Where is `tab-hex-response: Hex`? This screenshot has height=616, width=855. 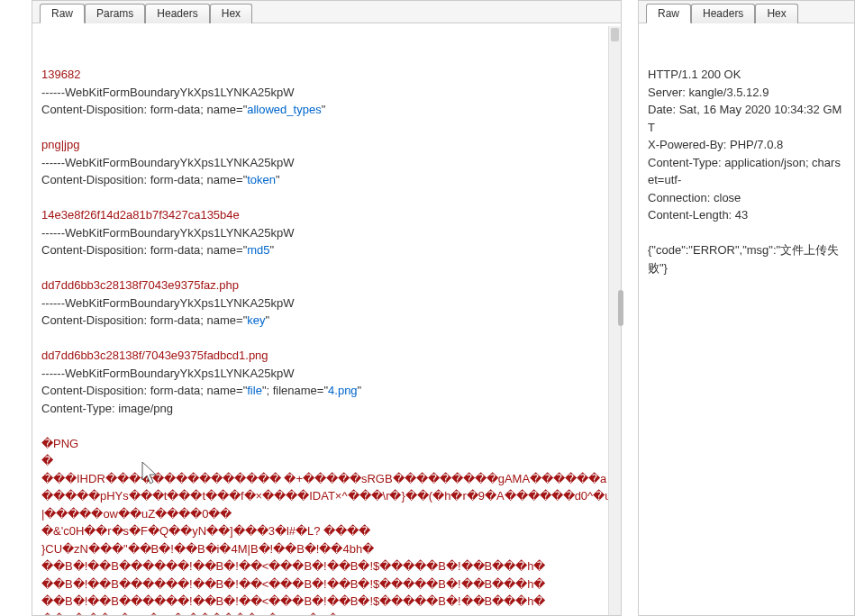 tab-hex-response: Hex is located at coordinates (777, 14).